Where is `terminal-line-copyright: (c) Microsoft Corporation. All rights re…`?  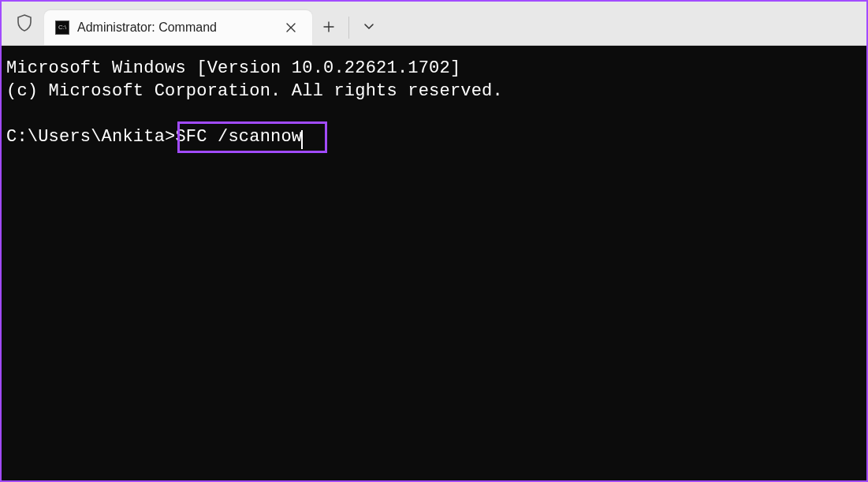 terminal-line-copyright: (c) Microsoft Corporation. All rights re… is located at coordinates (255, 92).